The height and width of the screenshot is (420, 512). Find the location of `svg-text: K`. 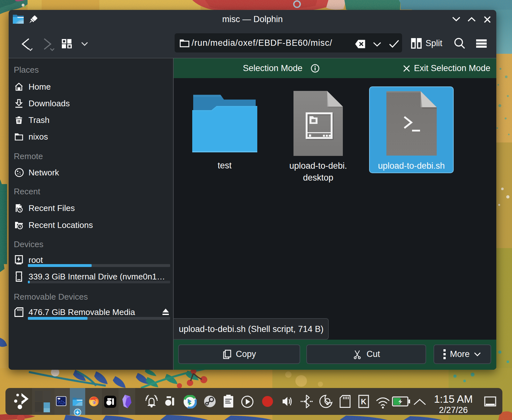

svg-text: K is located at coordinates (364, 401).